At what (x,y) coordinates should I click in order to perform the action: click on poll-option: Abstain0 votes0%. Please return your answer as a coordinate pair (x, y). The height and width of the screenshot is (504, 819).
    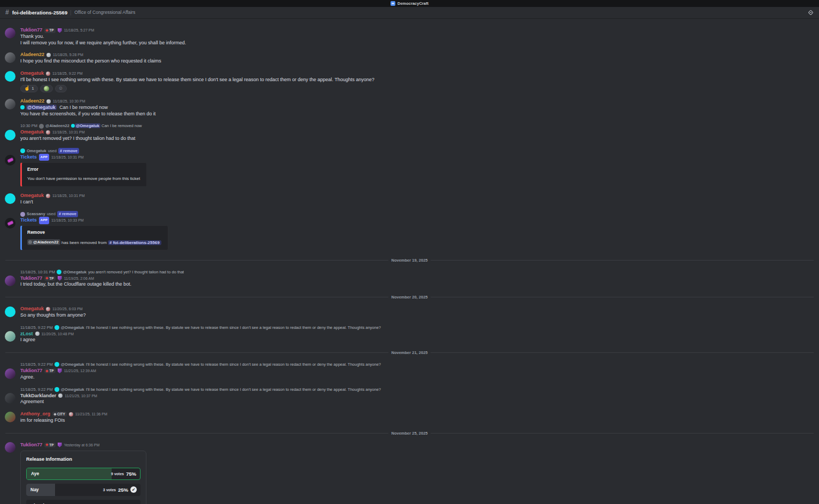
    Looking at the image, I should click on (83, 502).